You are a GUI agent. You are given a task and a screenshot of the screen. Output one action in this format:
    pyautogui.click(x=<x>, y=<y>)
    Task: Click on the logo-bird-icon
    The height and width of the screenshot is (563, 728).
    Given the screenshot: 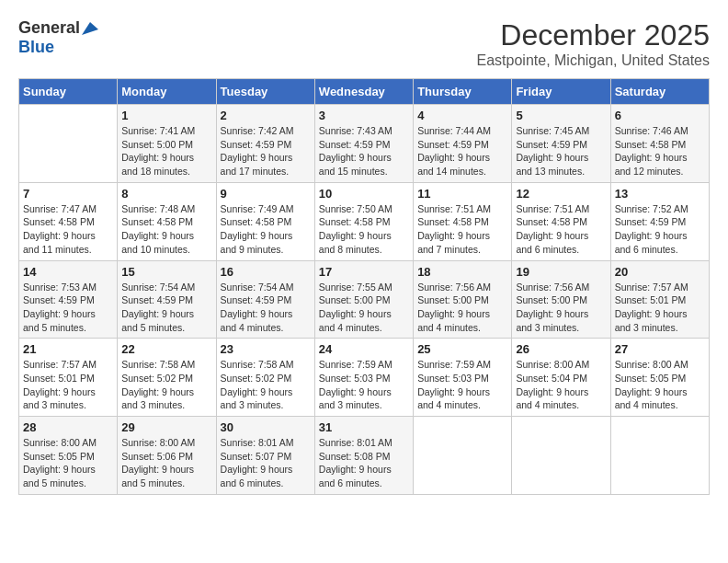 What is the action you would take?
    pyautogui.click(x=90, y=29)
    